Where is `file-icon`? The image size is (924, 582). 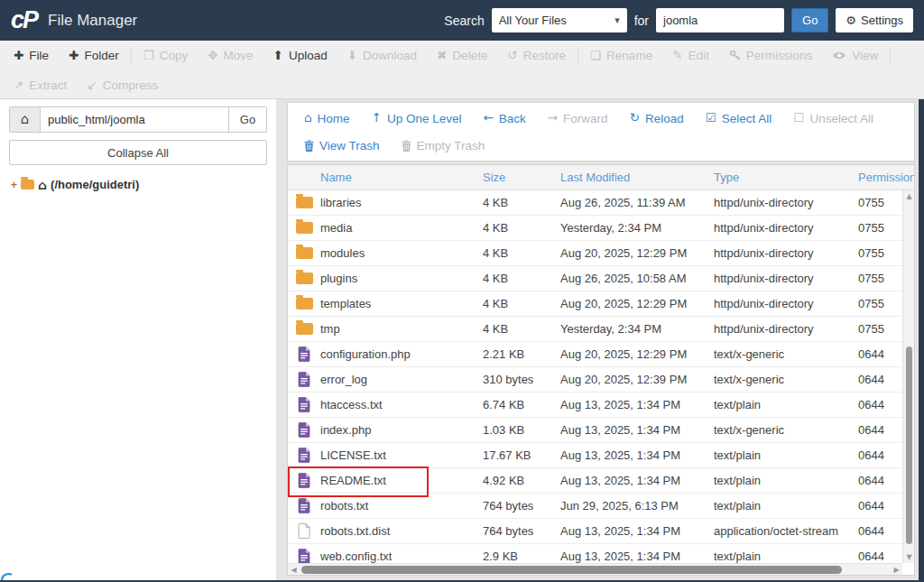 file-icon is located at coordinates (304, 480).